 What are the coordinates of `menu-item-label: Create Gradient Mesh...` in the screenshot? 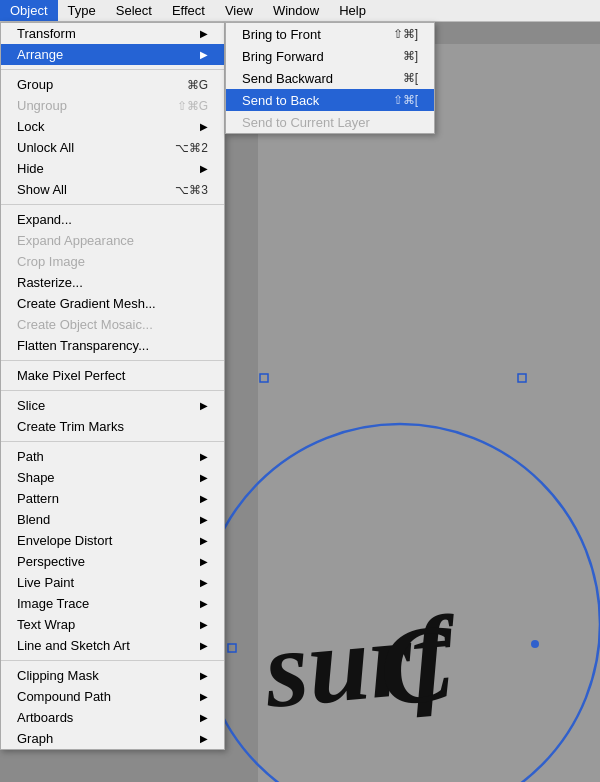 It's located at (86, 304).